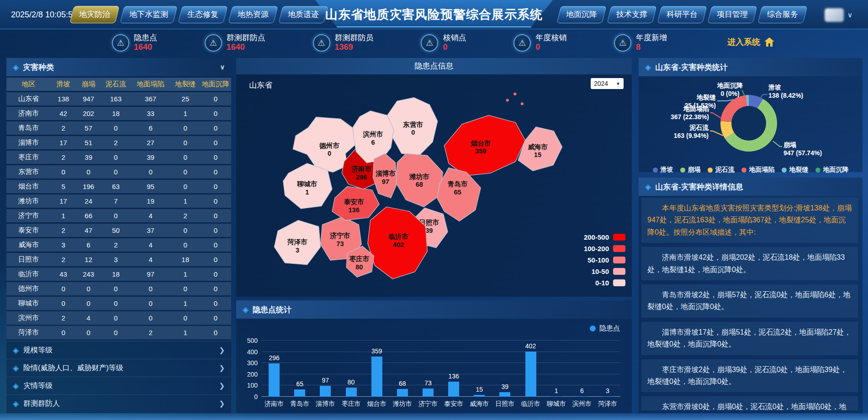  Describe the element at coordinates (782, 15) in the screenshot. I see `nav-tab: 综合服务` at that location.